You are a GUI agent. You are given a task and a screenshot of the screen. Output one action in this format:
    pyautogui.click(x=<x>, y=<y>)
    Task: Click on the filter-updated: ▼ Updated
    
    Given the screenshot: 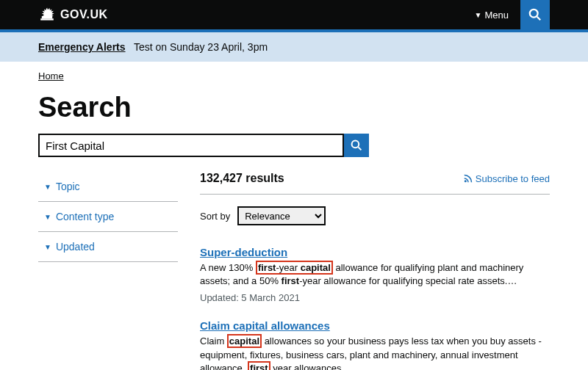 What is the action you would take?
    pyautogui.click(x=108, y=247)
    